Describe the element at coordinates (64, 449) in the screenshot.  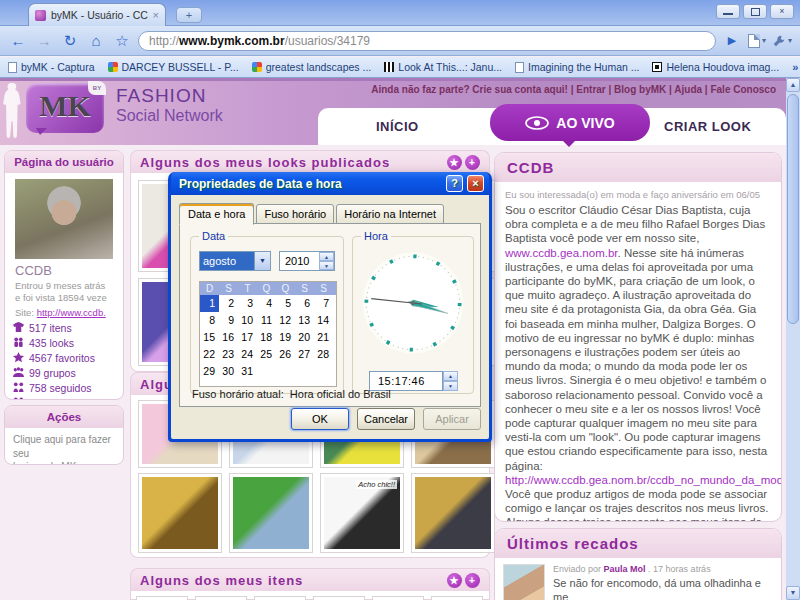
I see `login-prompt: Clique aqui para fazer seu login no byMK…` at that location.